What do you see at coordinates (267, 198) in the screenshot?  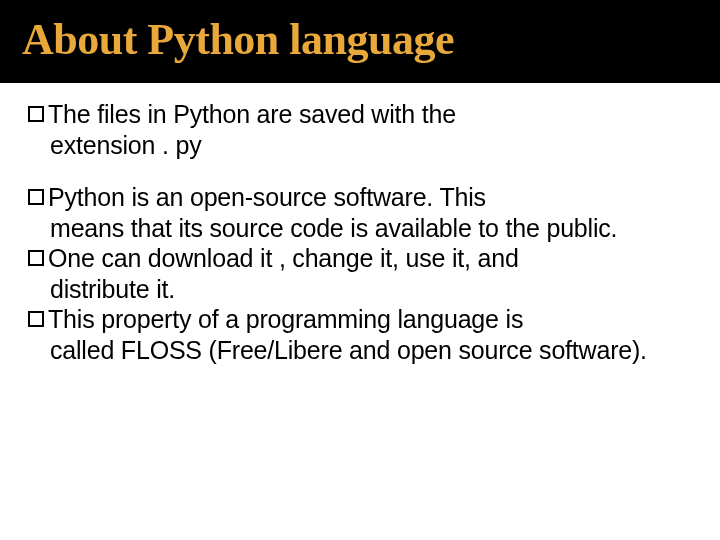 I see `bullet-text: Python is an open-source software. This` at bounding box center [267, 198].